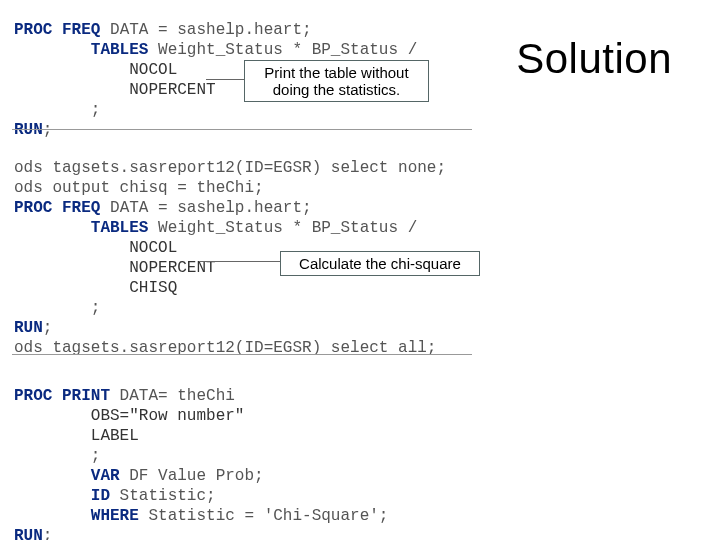 The width and height of the screenshot is (720, 540). I want to click on code-text: Statistic = 'Chi-Square';, so click(264, 516).